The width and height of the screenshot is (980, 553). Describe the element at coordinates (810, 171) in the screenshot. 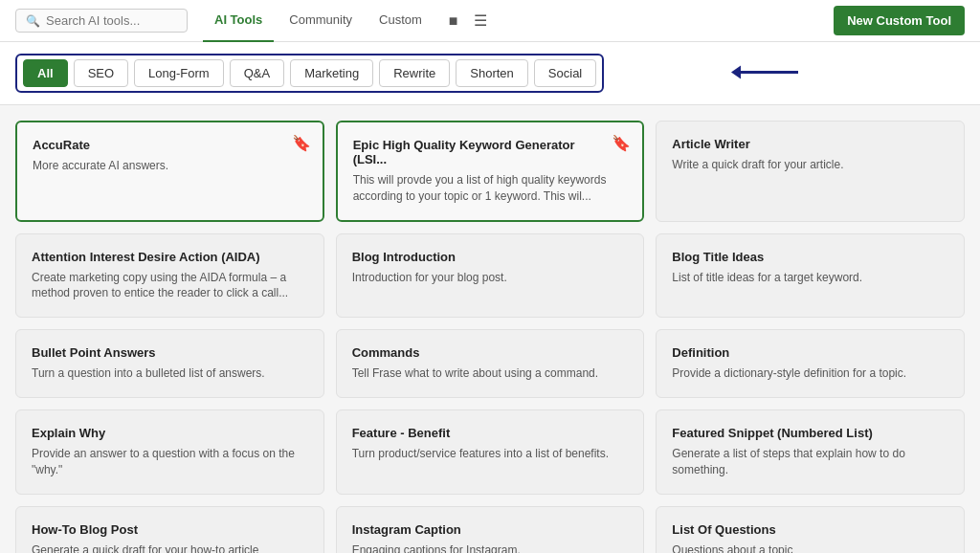

I see `tool-card: Article WriterWrite a quick draft for yo…` at that location.